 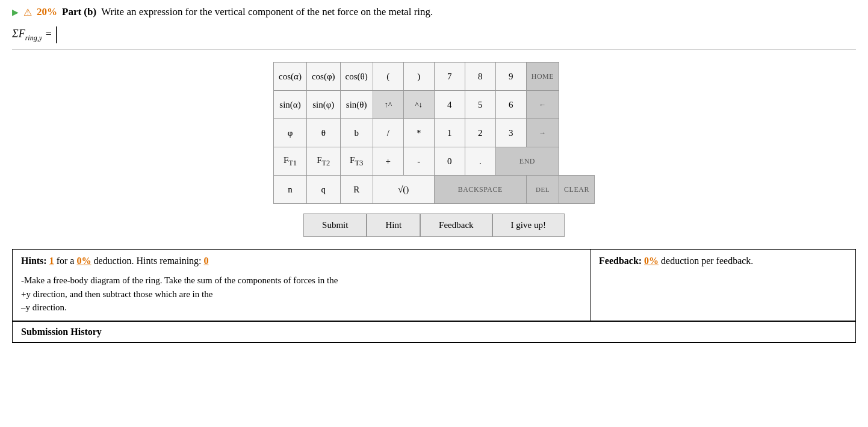 I want to click on feedback-label: Feedback:, so click(x=620, y=261).